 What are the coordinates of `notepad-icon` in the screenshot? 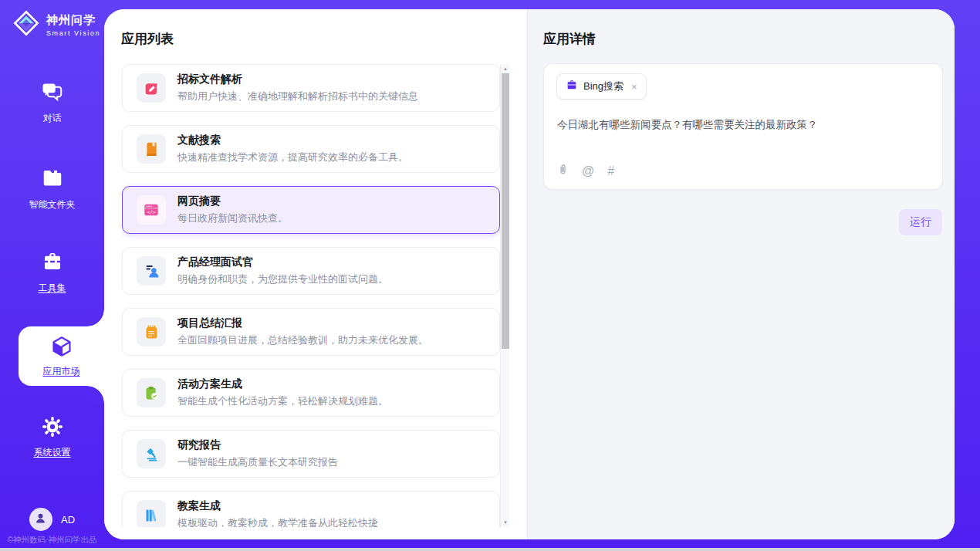 It's located at (151, 332).